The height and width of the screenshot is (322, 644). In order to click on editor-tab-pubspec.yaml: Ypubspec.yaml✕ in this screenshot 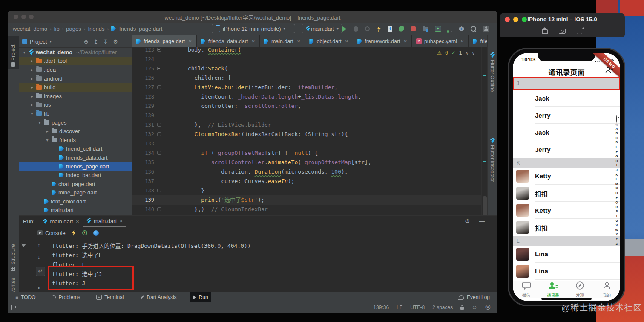, I will do `click(440, 41)`.